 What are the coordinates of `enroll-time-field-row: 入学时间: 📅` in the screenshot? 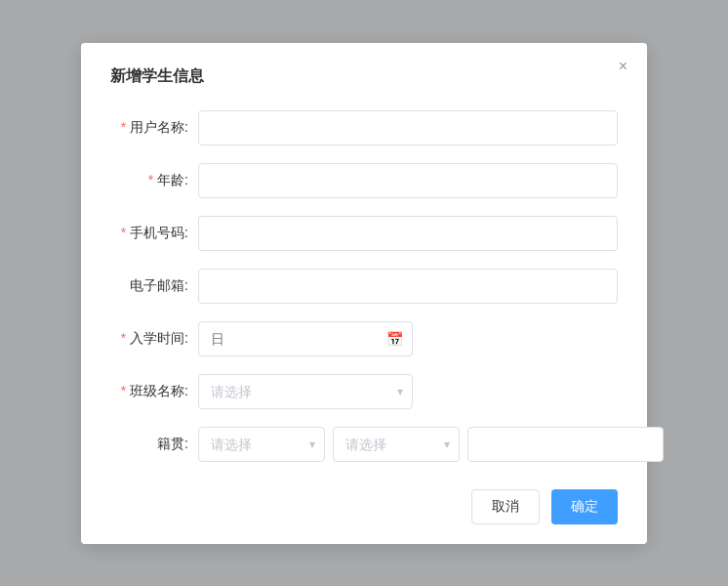 It's located at (364, 339).